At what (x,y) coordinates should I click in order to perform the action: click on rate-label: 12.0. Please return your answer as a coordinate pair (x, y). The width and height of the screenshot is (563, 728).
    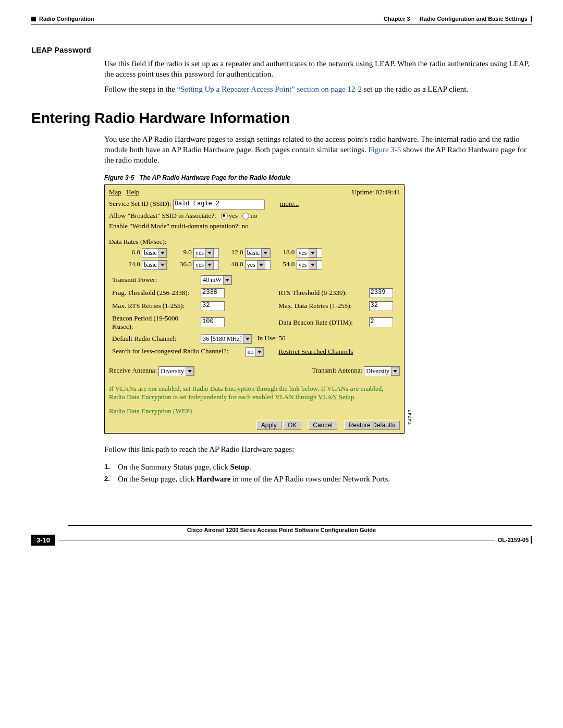
    Looking at the image, I should click on (233, 252).